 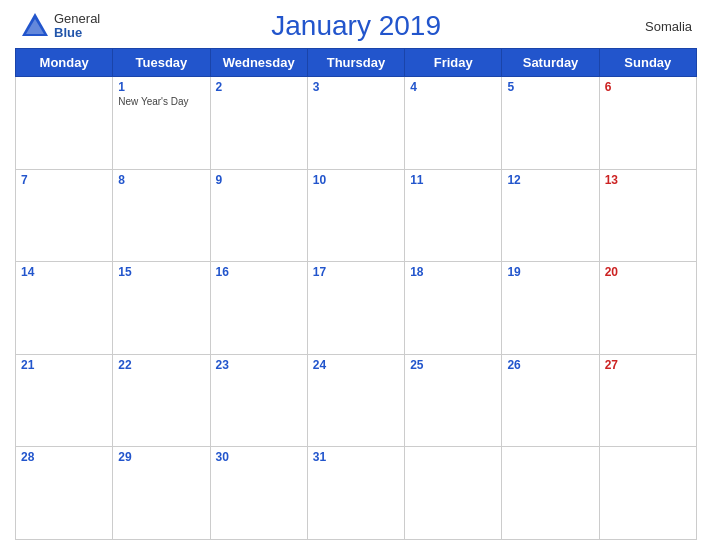 I want to click on day-number: 31, so click(x=356, y=457).